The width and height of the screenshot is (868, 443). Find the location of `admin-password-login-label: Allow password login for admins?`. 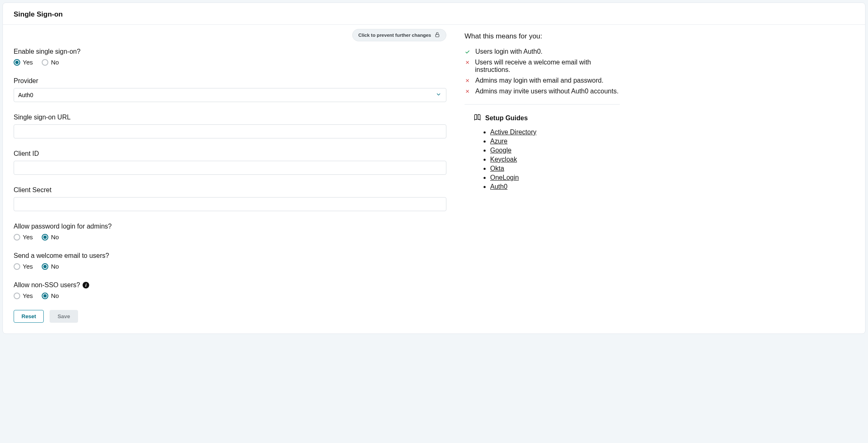

admin-password-login-label: Allow password login for admins? is located at coordinates (230, 226).